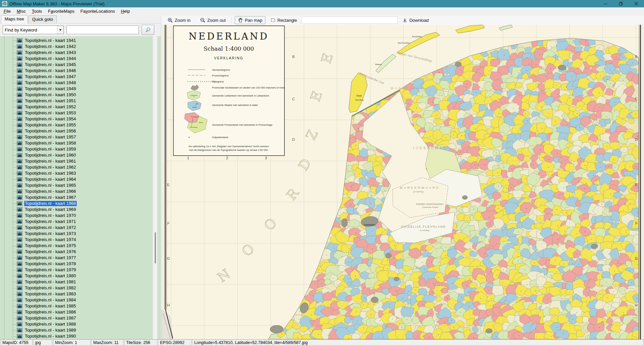 The image size is (644, 346). What do you see at coordinates (50, 173) in the screenshot?
I see `tree-item-label: Topotijdreis.nl - kaart 1963` at bounding box center [50, 173].